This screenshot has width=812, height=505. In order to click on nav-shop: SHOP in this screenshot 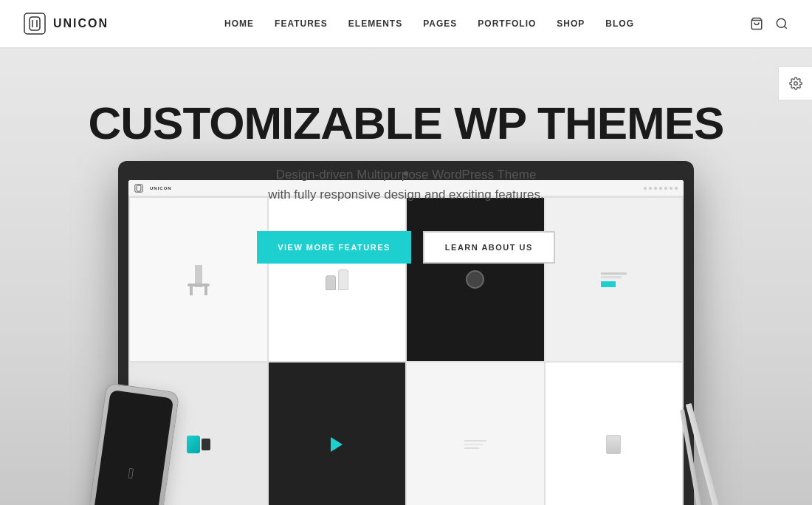, I will do `click(571, 24)`.